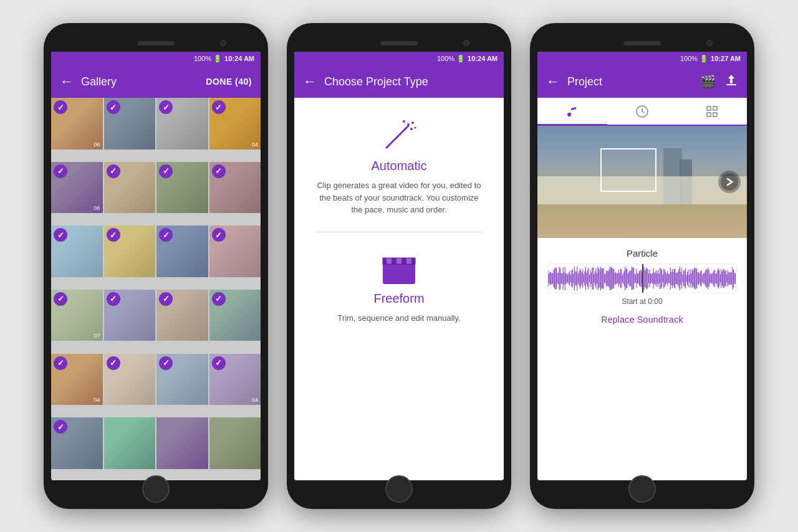 This screenshot has height=532, width=798. I want to click on tab-clips, so click(712, 111).